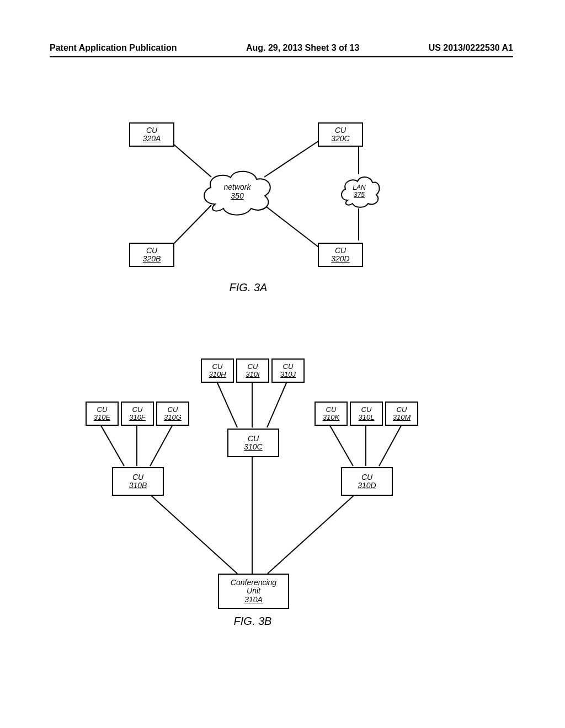  I want to click on cloud-lan: LAN 375, so click(359, 191).